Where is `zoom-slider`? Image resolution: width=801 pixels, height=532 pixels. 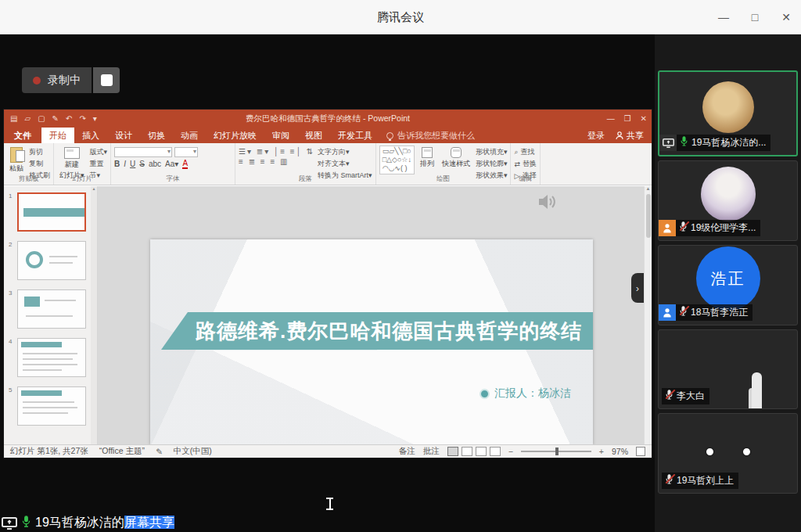
zoom-slider is located at coordinates (556, 451).